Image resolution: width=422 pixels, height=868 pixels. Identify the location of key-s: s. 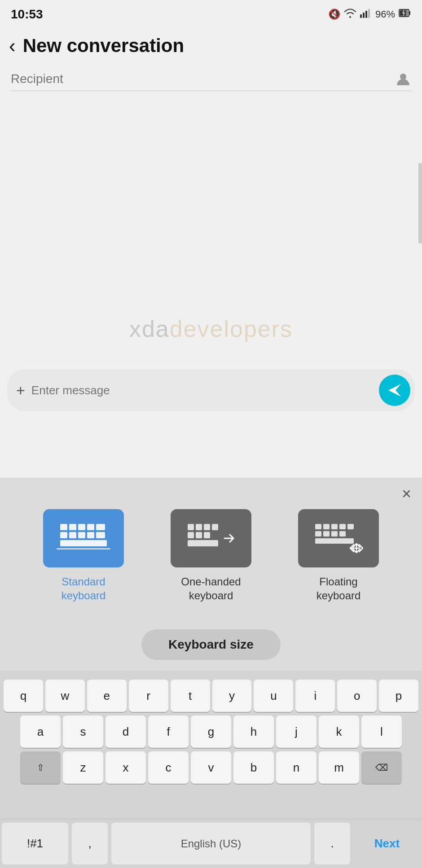
(83, 732).